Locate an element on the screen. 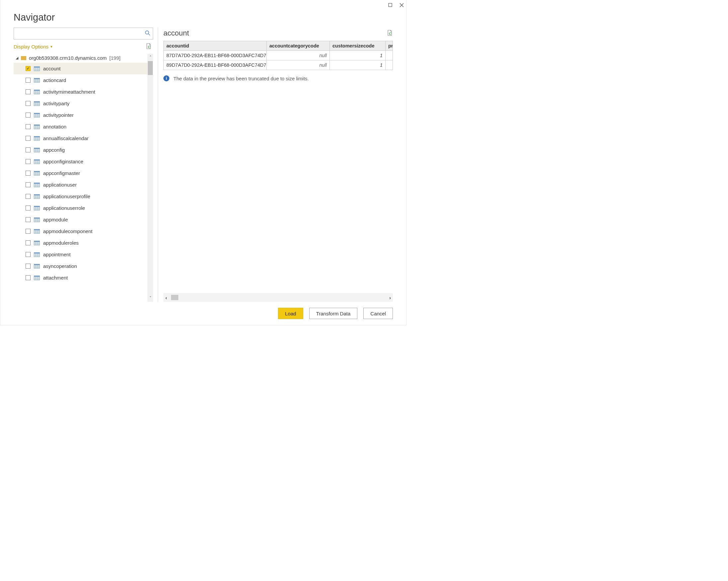 The height and width of the screenshot is (581, 728). col-accountid: accountid is located at coordinates (215, 46).